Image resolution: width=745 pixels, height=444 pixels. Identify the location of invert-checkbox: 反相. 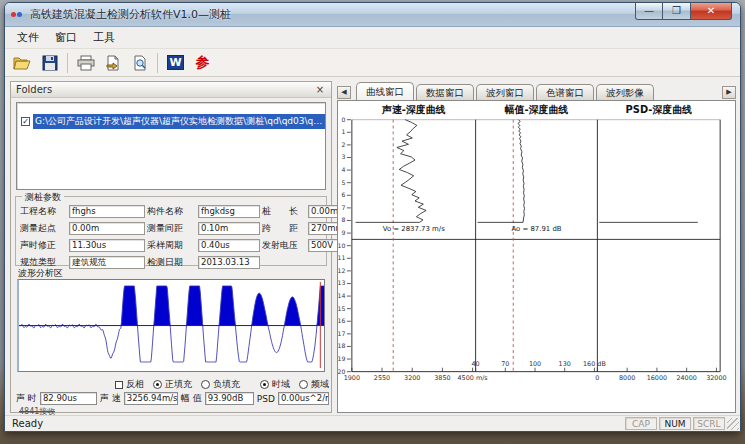
(130, 384).